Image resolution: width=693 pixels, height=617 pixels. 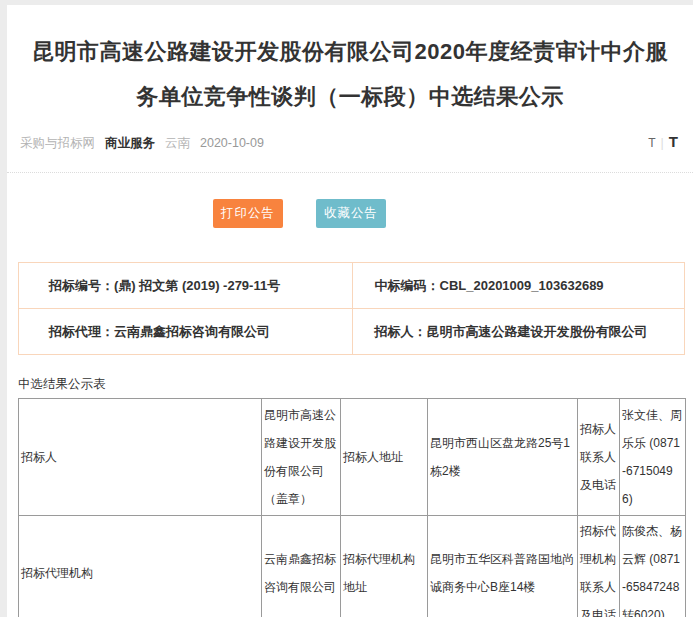 I want to click on tender-info-box: 招标编号：(鼎) 招文第 (2019) -279-11号 中标编码：CBL_20…, so click(x=352, y=308).